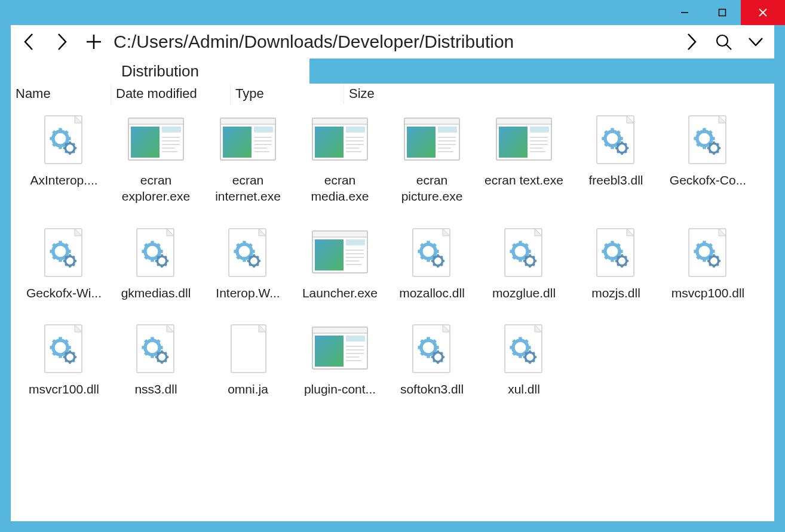 This screenshot has width=785, height=532. What do you see at coordinates (723, 42) in the screenshot?
I see `search-button` at bounding box center [723, 42].